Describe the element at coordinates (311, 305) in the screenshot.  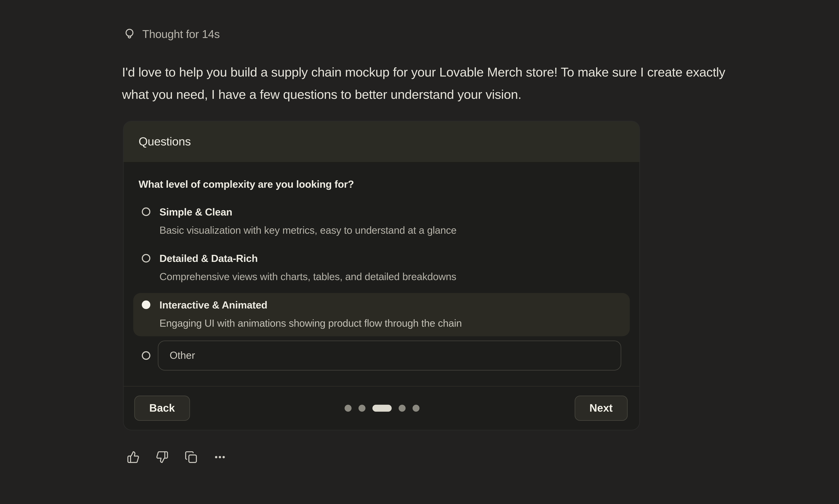
I see `option-label: Interactive & Animated` at that location.